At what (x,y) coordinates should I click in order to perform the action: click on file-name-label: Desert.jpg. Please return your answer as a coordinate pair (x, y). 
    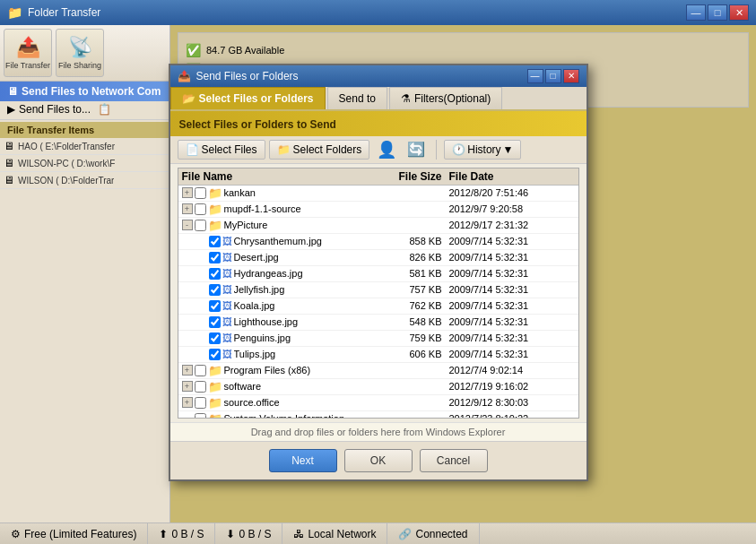
    Looking at the image, I should click on (256, 257).